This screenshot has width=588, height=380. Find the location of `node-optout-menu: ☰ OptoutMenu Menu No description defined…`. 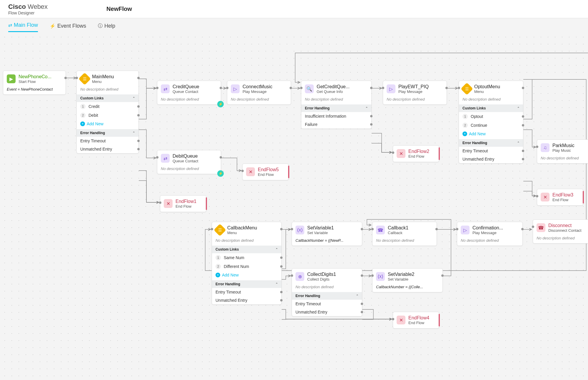

node-optout-menu: ☰ OptoutMenu Menu No description defined… is located at coordinates (491, 122).